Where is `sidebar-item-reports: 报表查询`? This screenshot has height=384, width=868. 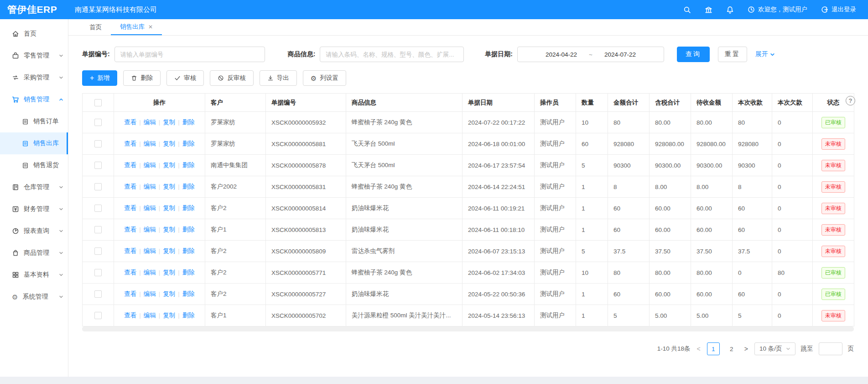 sidebar-item-reports: 报表查询 is located at coordinates (34, 231).